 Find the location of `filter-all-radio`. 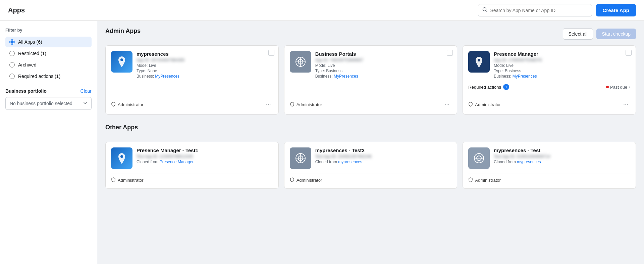

filter-all-radio is located at coordinates (12, 42).